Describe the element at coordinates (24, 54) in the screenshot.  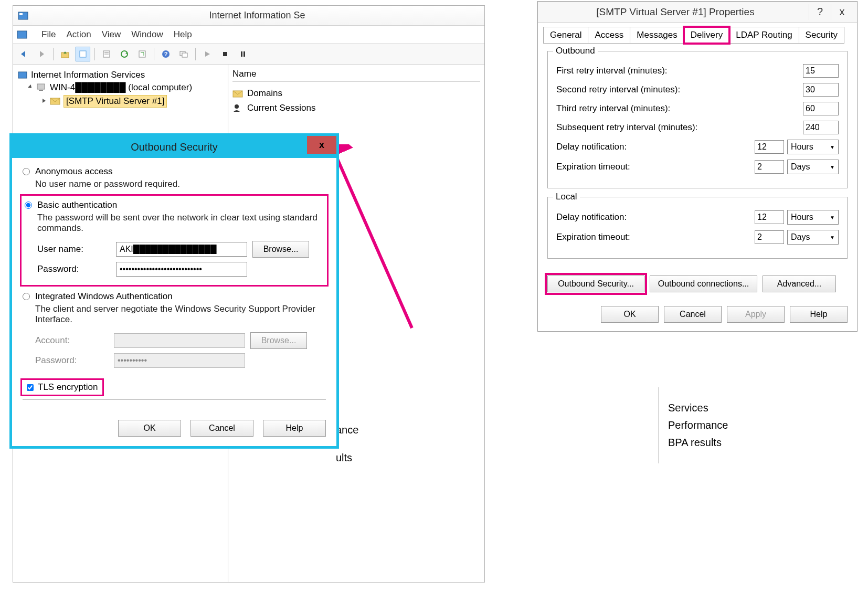
I see `back-icon` at that location.